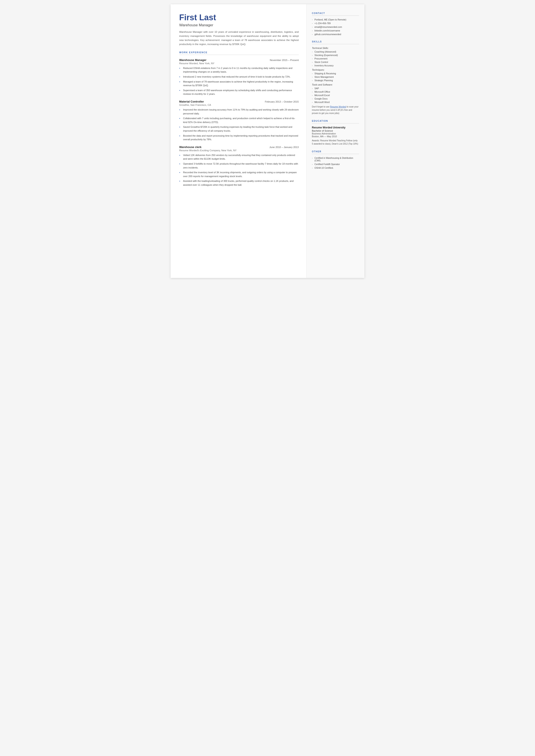  Describe the element at coordinates (335, 34) in the screenshot. I see `contact-github: github.com/resumeworded` at that location.